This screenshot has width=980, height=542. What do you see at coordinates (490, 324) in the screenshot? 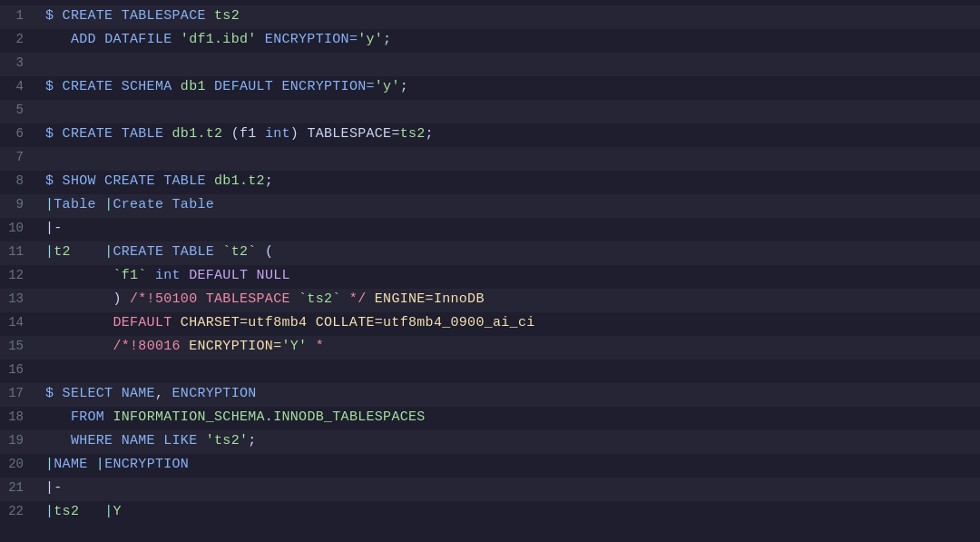
I see `code-line: 14 DEFAULT CHARSET=utf8mb4 COLLATE=utf8m…` at bounding box center [490, 324].